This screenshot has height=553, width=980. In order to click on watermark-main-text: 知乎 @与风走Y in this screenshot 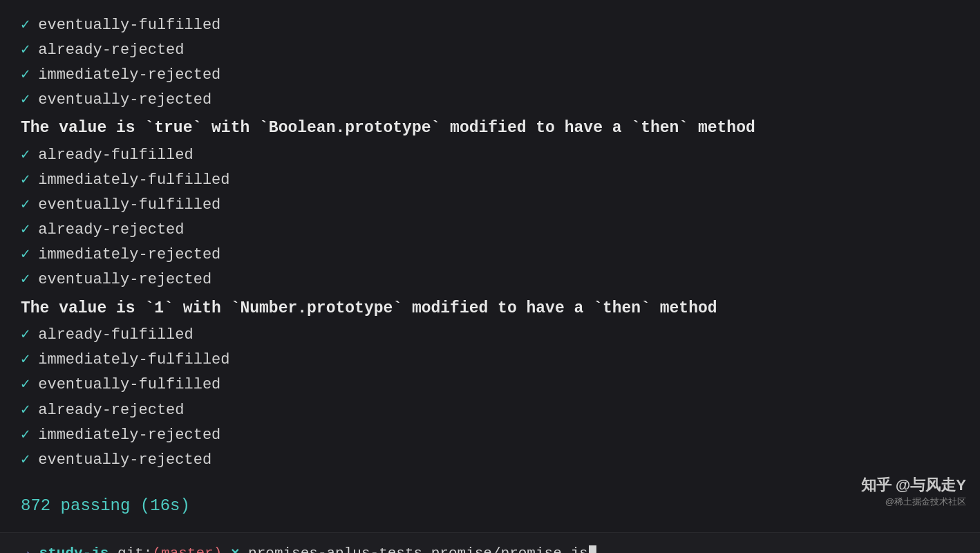, I will do `click(914, 485)`.